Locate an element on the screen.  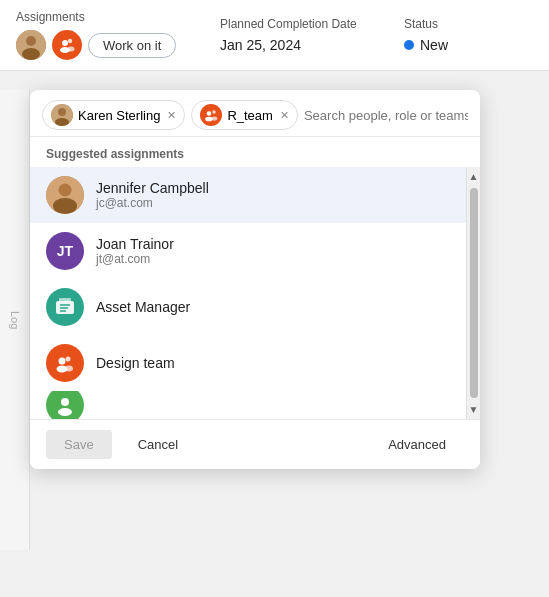
header-row: Assignments Work on it is located at coordinates (274, 36).